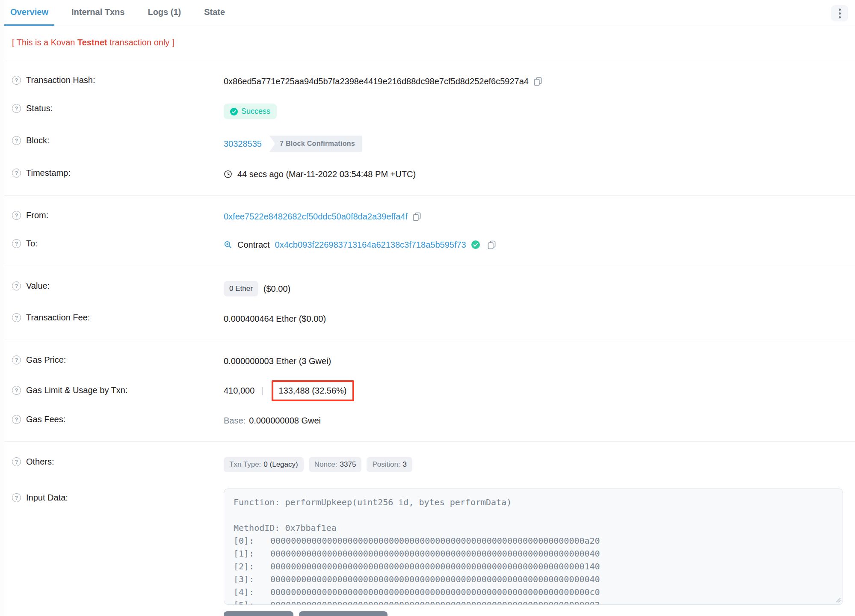 The height and width of the screenshot is (616, 855). What do you see at coordinates (389, 465) in the screenshot?
I see `position-badge: Position: 3` at bounding box center [389, 465].